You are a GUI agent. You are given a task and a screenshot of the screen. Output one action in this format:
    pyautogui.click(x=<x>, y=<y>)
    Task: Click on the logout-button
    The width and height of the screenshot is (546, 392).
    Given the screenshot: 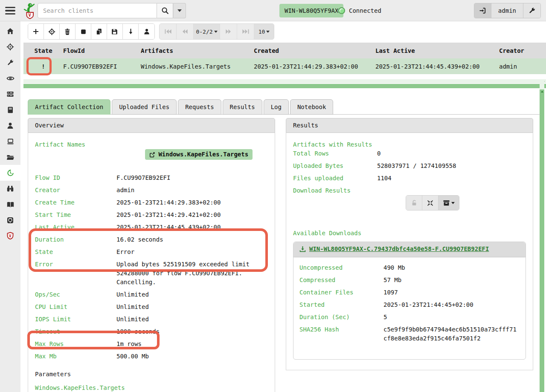 What is the action you would take?
    pyautogui.click(x=483, y=11)
    